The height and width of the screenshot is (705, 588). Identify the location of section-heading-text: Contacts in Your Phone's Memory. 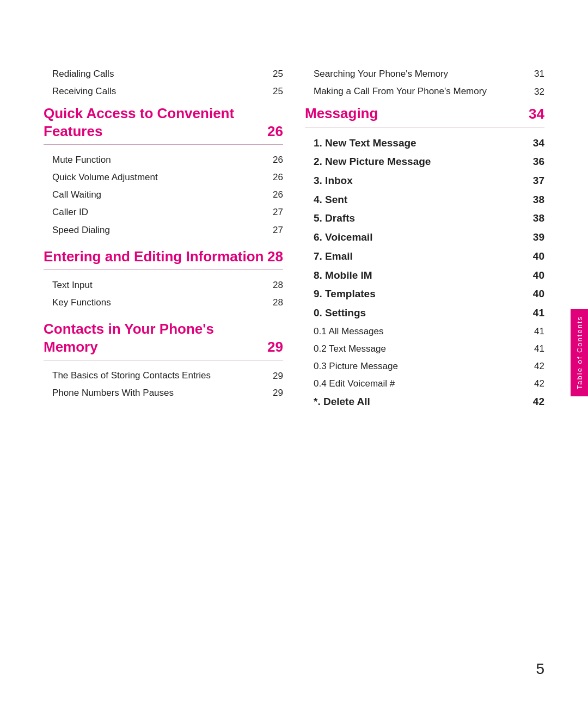
(156, 338).